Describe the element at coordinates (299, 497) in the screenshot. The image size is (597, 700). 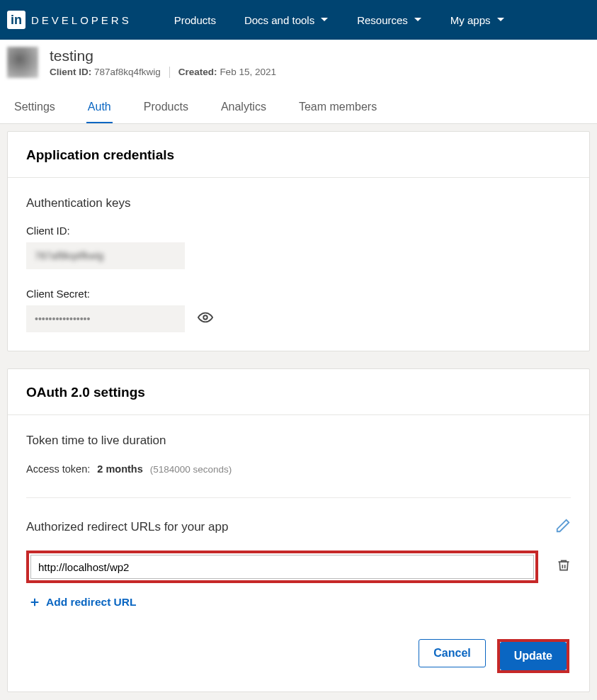
I see `section-divider` at that location.